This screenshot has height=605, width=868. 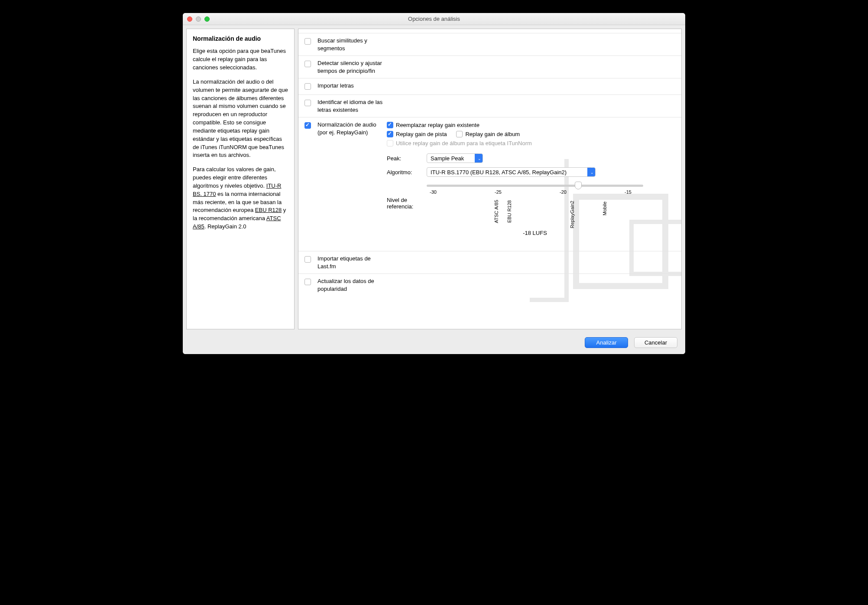 What do you see at coordinates (308, 126) in the screenshot?
I see `checkbox-normalizacion` at bounding box center [308, 126].